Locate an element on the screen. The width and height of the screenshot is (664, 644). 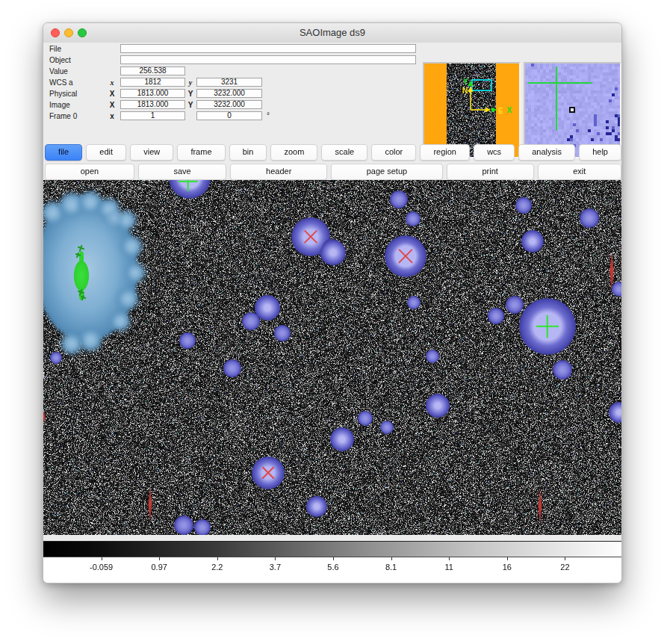
menu-button-region: region is located at coordinates (445, 152).